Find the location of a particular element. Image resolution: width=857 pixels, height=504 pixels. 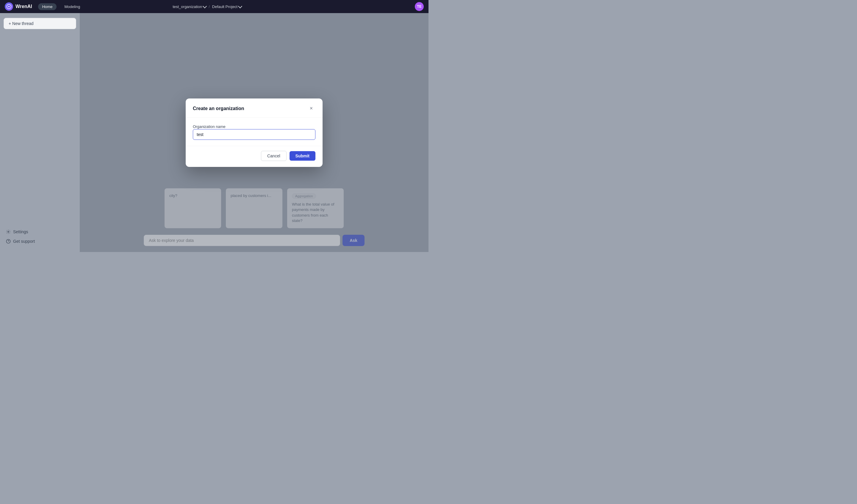

cancel-button: Cancel is located at coordinates (274, 156).